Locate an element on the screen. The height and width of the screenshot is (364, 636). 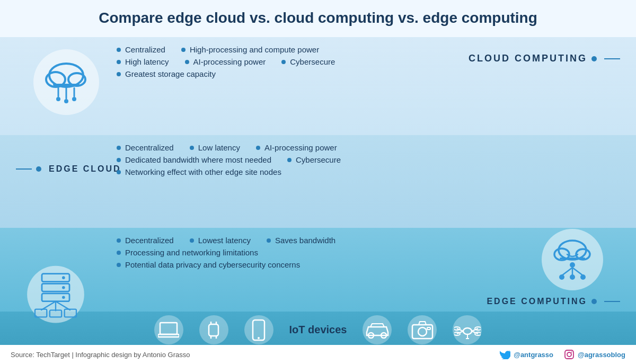
edge-computing-label: EDGE COMPUTING is located at coordinates (553, 301).